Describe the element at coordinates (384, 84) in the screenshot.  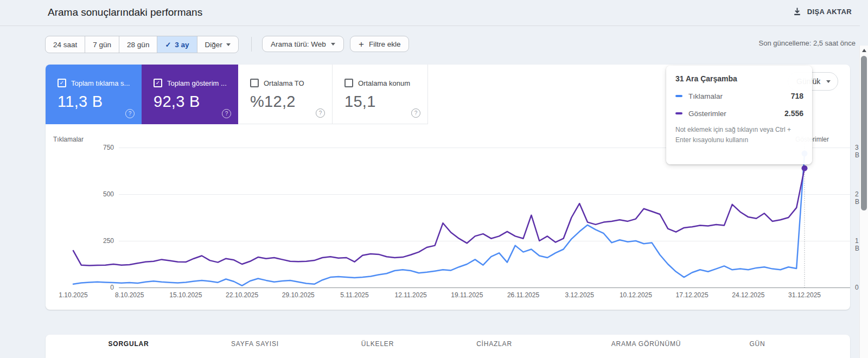
I see `metric-label: Ortalama konum` at that location.